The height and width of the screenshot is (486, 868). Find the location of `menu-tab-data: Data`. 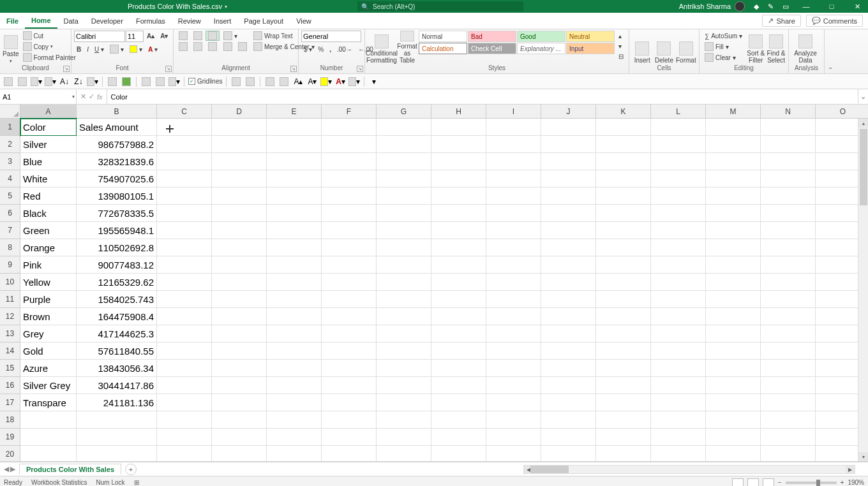

menu-tab-data: Data is located at coordinates (71, 20).